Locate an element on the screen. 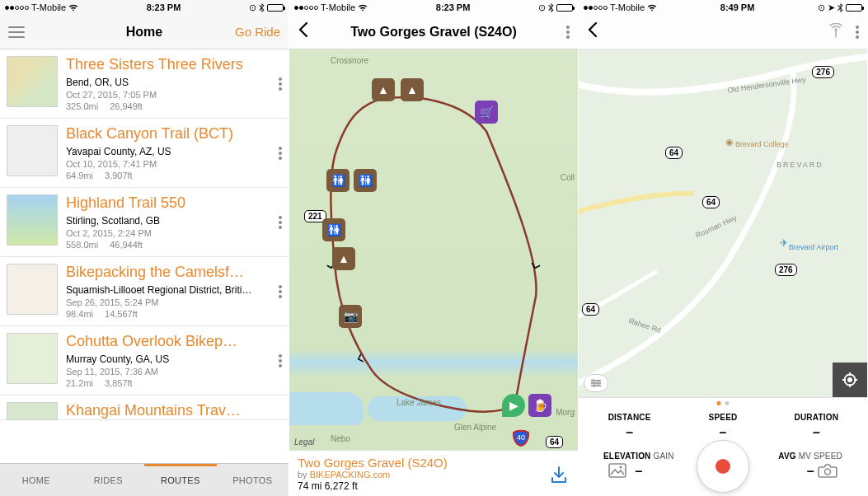 Image resolution: width=868 pixels, height=496 pixels. route-date: Oct 10, 2015, 7:41 PM is located at coordinates (174, 164).